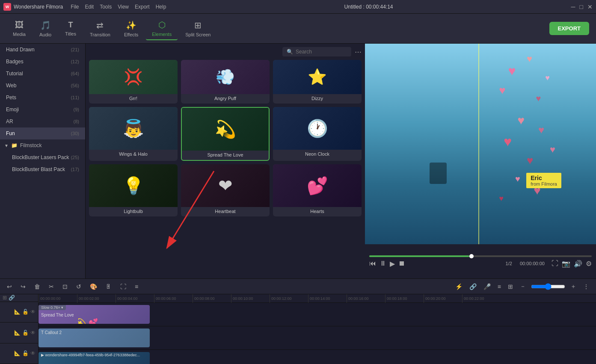 This screenshot has height=364, width=596. I want to click on toolbar-effects: ✨ Effects, so click(131, 29).